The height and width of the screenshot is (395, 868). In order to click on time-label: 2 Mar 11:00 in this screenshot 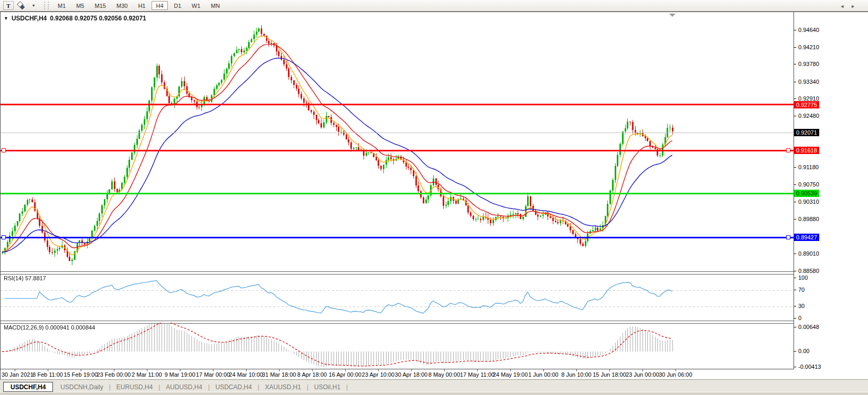, I will do `click(147, 375)`.